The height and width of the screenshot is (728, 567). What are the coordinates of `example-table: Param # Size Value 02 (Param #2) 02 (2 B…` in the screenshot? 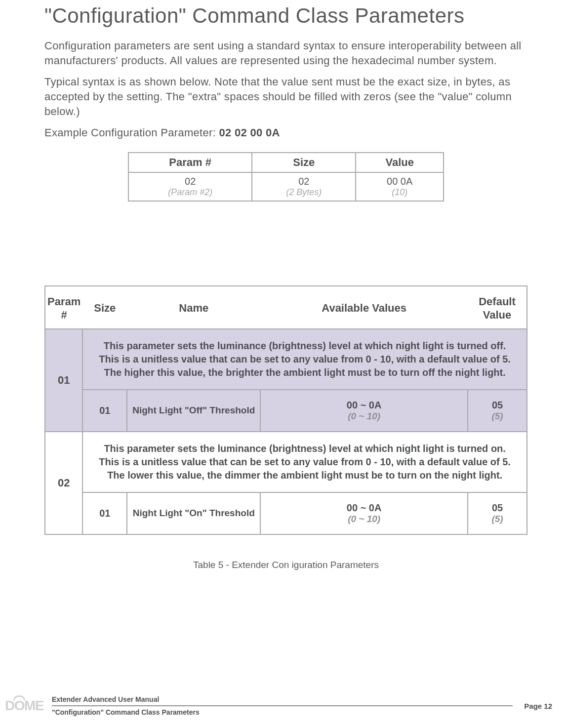 It's located at (286, 177).